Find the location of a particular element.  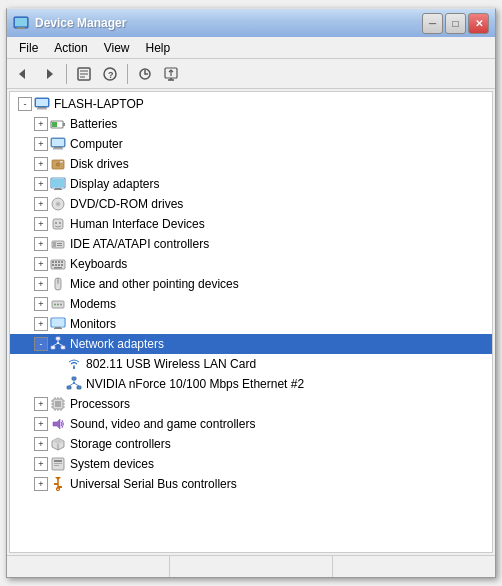

expand-icon-mice: + is located at coordinates (41, 284).